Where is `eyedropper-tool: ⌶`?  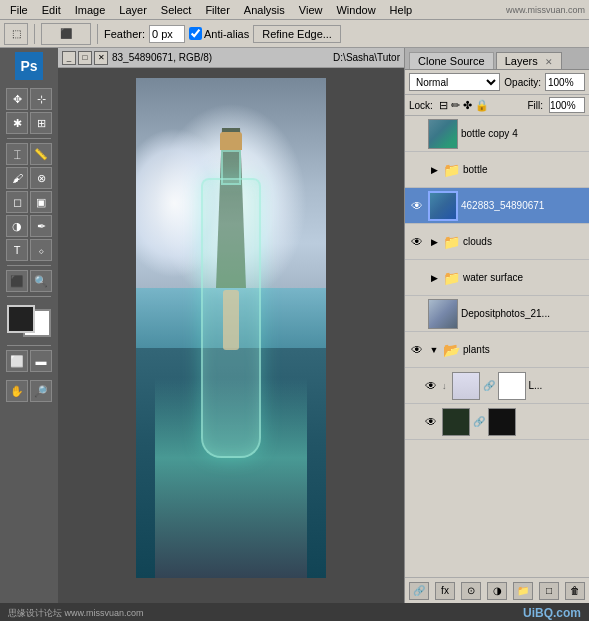
eyedropper-tool: ⌶ is located at coordinates (17, 154).